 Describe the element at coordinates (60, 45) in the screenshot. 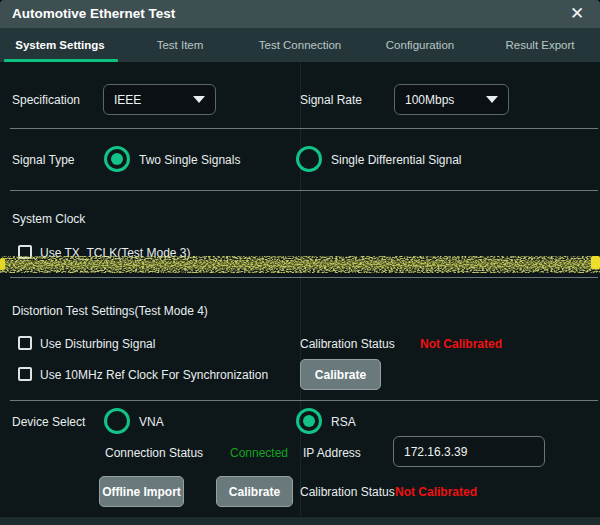

I see `tab-system-settings: System Settings` at that location.